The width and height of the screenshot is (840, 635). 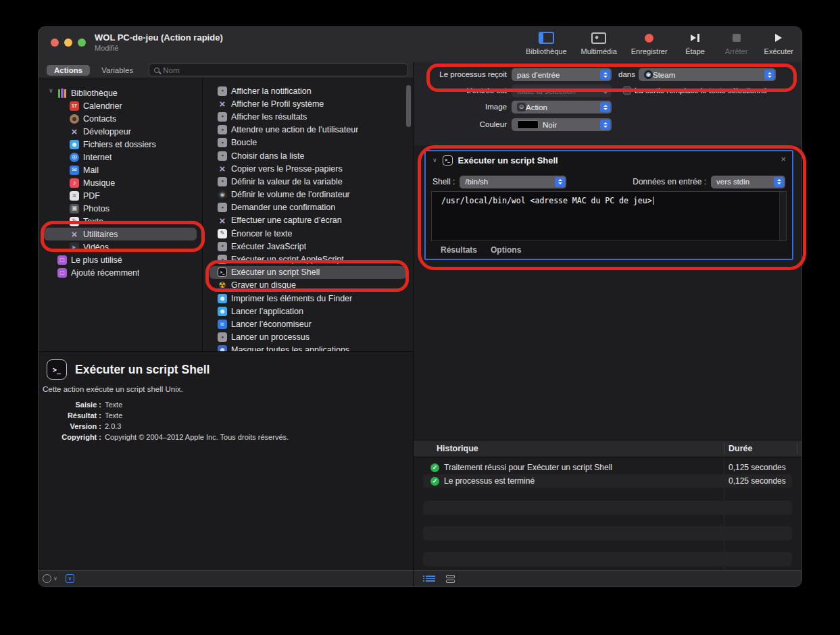 I want to click on sidebar-item-musique: ♪Musique, so click(x=120, y=182).